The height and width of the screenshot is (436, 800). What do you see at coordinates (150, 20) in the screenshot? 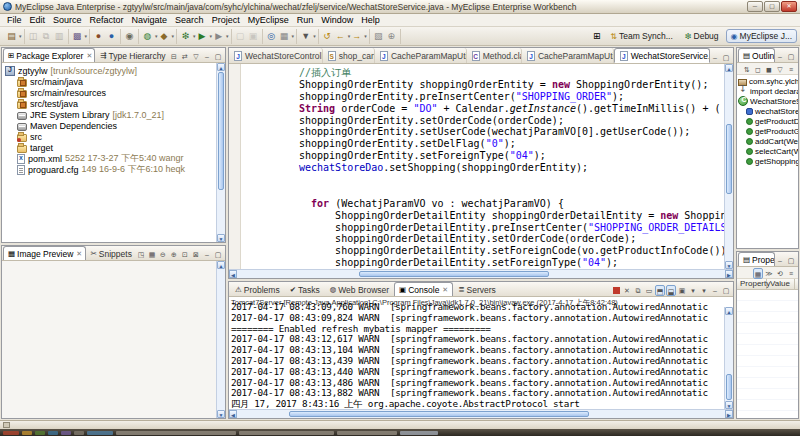
I see `menu-navigate: Navigate` at bounding box center [150, 20].